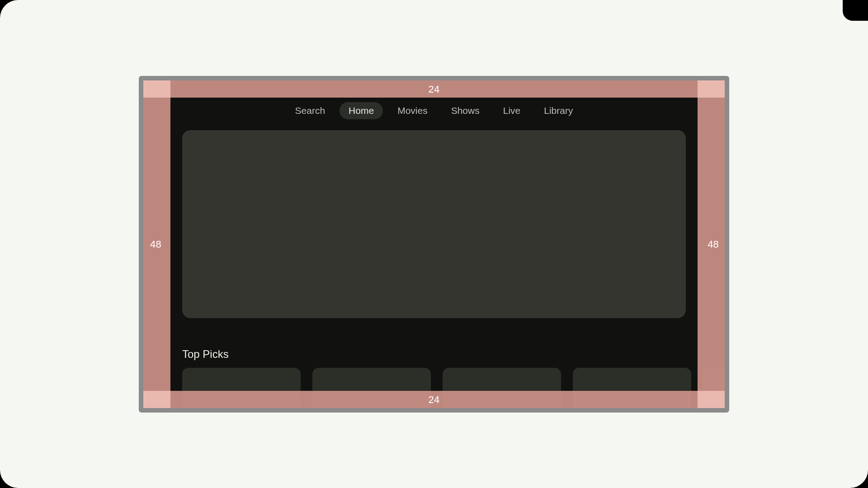 This screenshot has width=868, height=488. Describe the element at coordinates (310, 111) in the screenshot. I see `nav-tab-search: Search` at that location.